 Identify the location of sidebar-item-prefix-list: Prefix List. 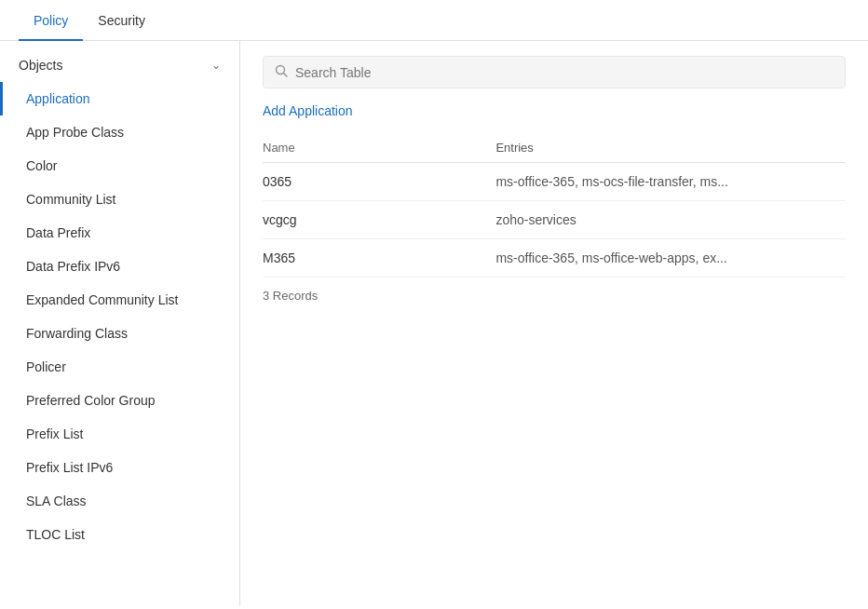
(119, 434).